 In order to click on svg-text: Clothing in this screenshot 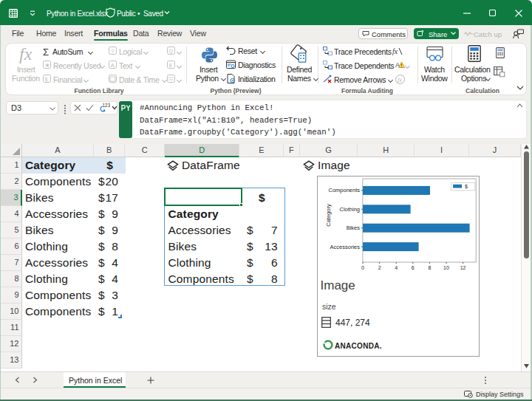, I will do `click(349, 208)`.